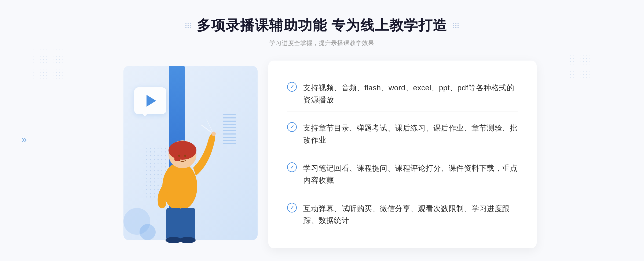 This screenshot has width=644, height=261. What do you see at coordinates (582, 67) in the screenshot?
I see `dots-decoration-right` at bounding box center [582, 67].